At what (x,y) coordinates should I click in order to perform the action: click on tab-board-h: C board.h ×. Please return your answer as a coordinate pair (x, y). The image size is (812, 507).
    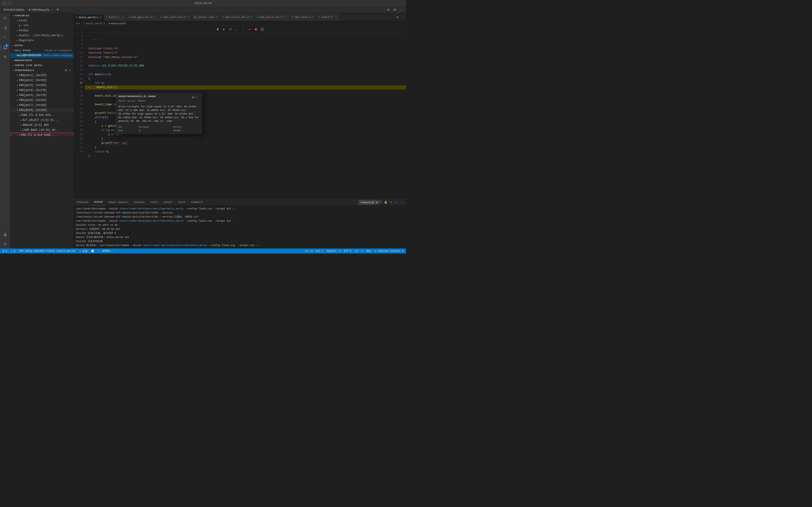
    Looking at the image, I should click on (328, 17).